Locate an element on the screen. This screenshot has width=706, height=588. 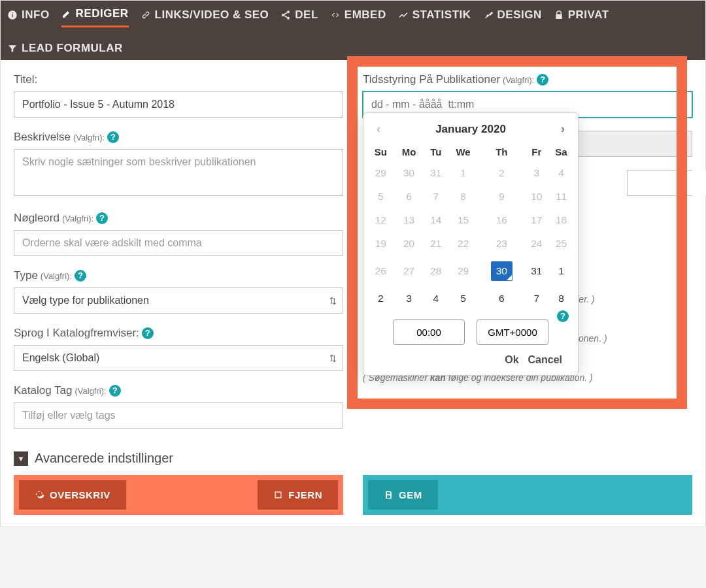
tab-label: DESIGN is located at coordinates (520, 15).